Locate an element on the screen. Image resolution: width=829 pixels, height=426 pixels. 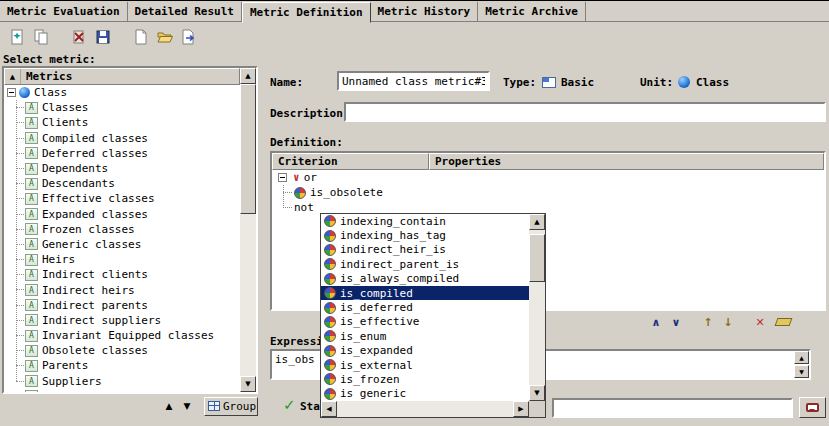
tree-item: Indirect parents is located at coordinates (126, 306).